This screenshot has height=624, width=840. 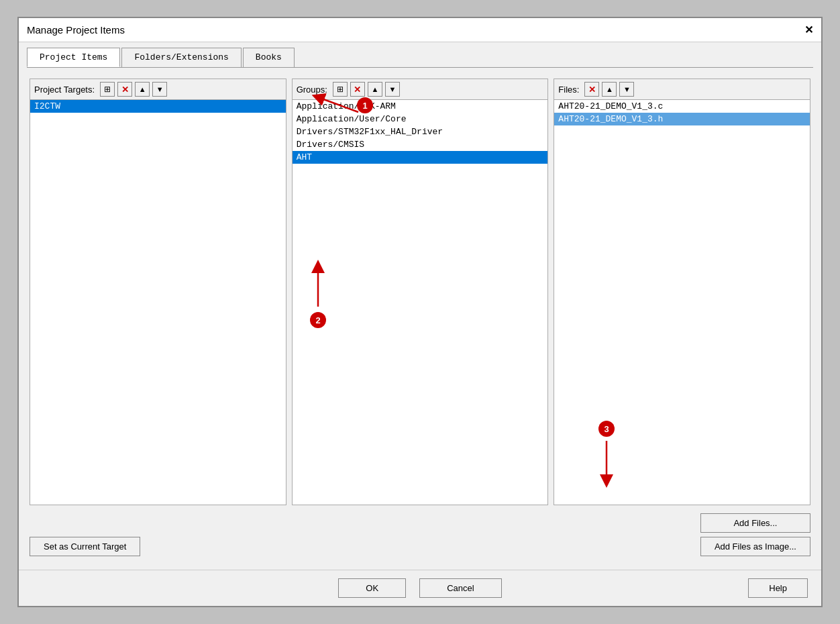 I want to click on tab-folders-extensions: Folders/Extensions, so click(x=181, y=58).